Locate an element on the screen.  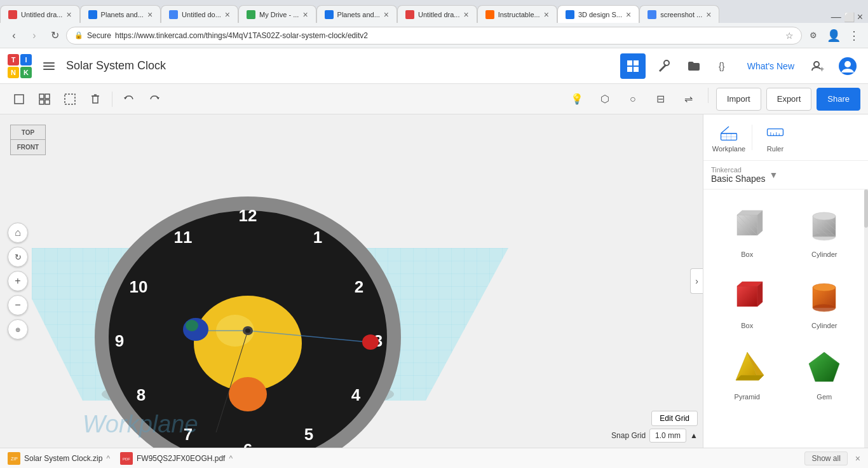
tools-button is located at coordinates (663, 66).